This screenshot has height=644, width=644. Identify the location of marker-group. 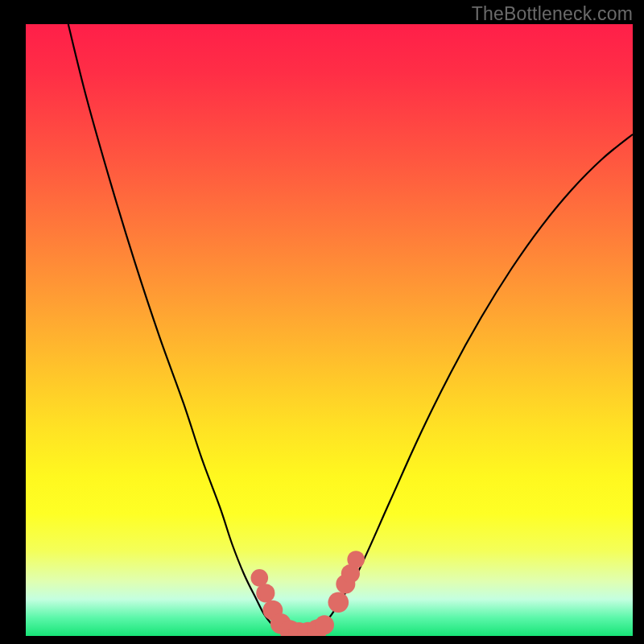
(308, 593).